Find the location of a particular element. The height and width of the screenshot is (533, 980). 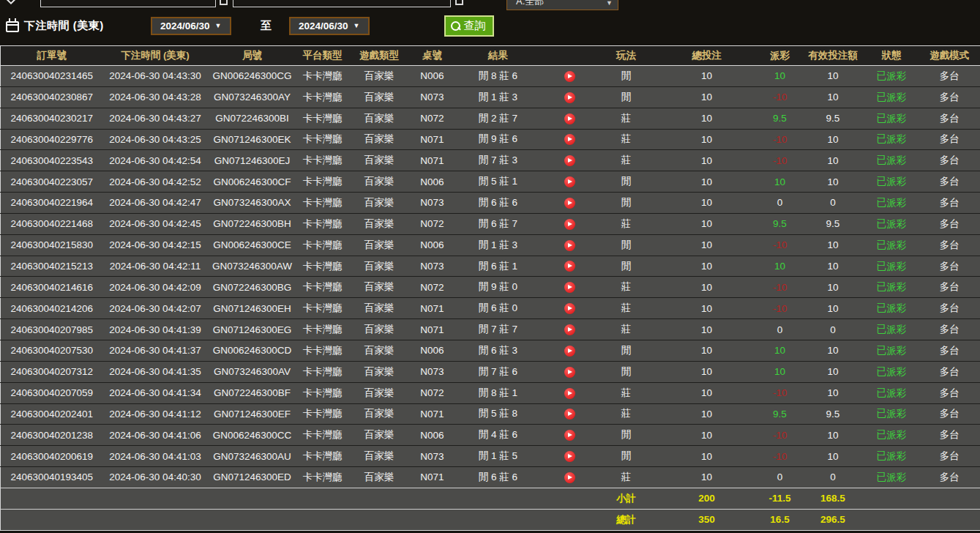

cell-round-number: GN006246300CC is located at coordinates (253, 435).